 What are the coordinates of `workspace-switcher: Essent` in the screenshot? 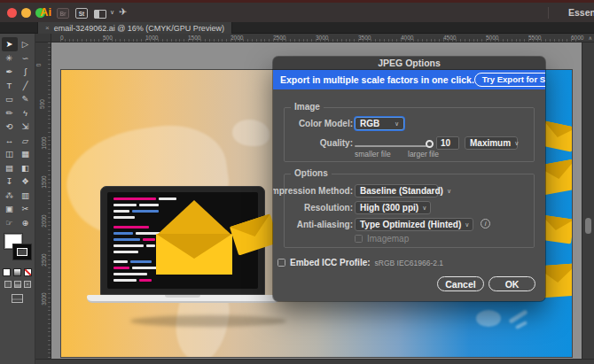 It's located at (582, 12).